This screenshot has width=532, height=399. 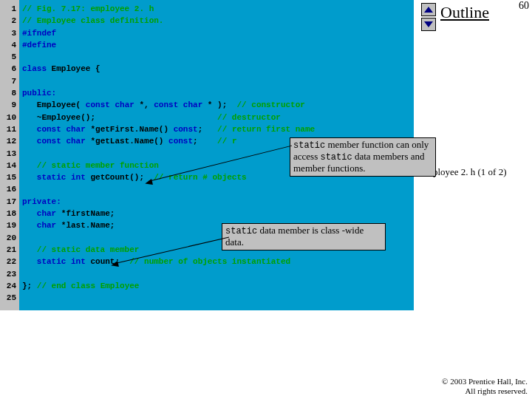 I want to click on chevron-down-icon, so click(x=429, y=24).